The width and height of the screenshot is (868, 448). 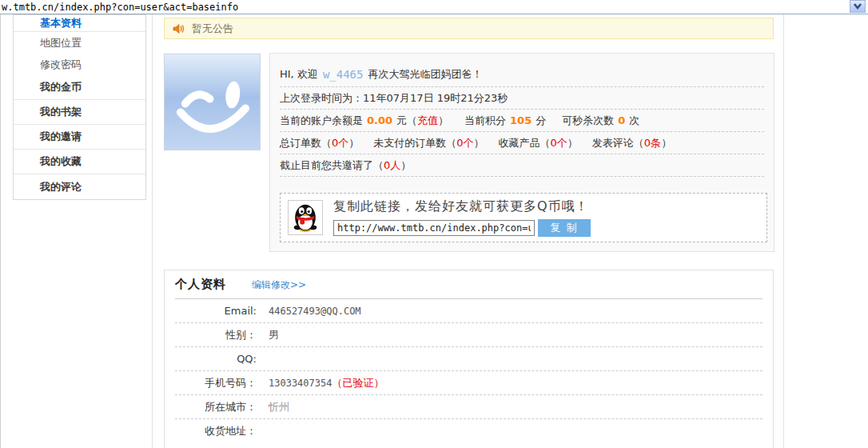 I want to click on orders-line: 总订单数（0个）未支付的订单数（0个）收藏产品（0个）发表评论（0条）, so click(x=522, y=143).